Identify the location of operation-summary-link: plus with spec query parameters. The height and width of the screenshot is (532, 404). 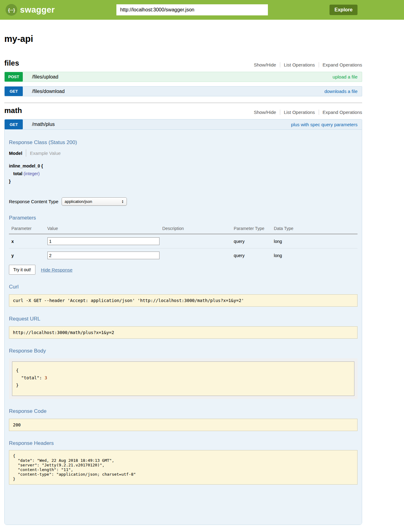
(324, 124).